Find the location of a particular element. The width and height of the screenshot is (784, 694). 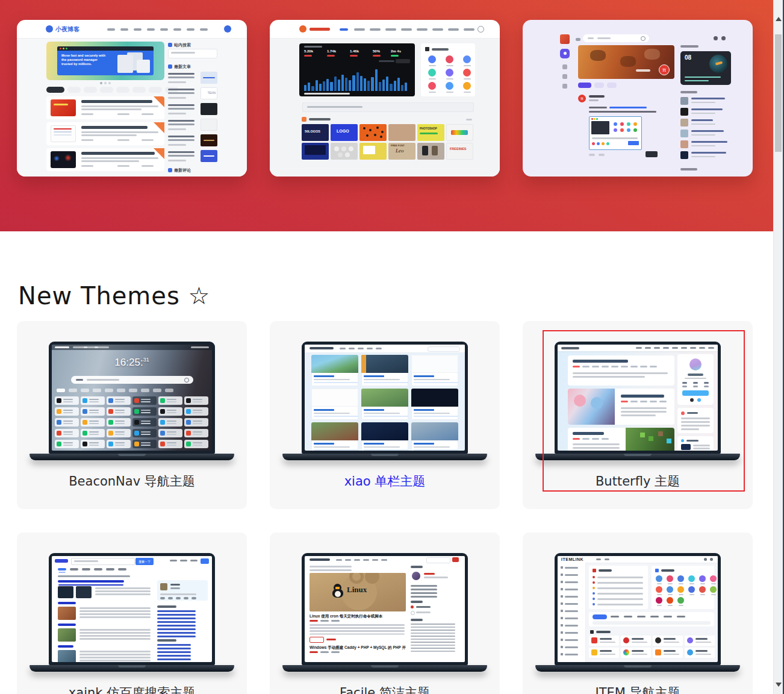

facile-readmore is located at coordinates (317, 640).